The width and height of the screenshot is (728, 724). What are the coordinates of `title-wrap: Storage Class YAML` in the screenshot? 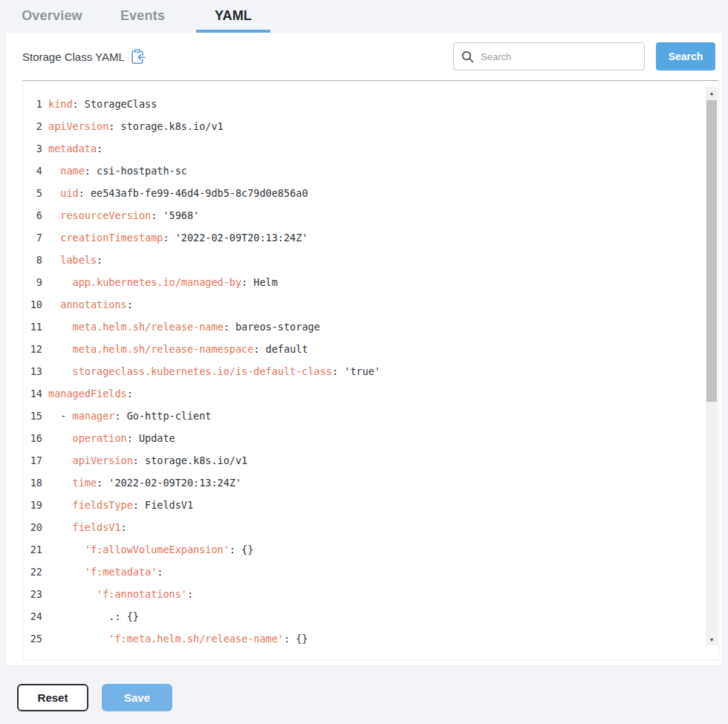 It's located at (85, 56).